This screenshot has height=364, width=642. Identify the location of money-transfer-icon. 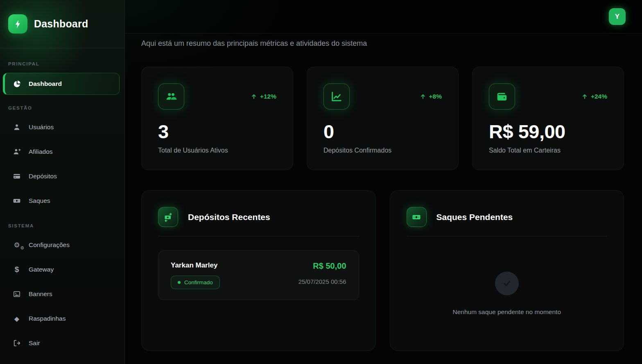
(168, 217).